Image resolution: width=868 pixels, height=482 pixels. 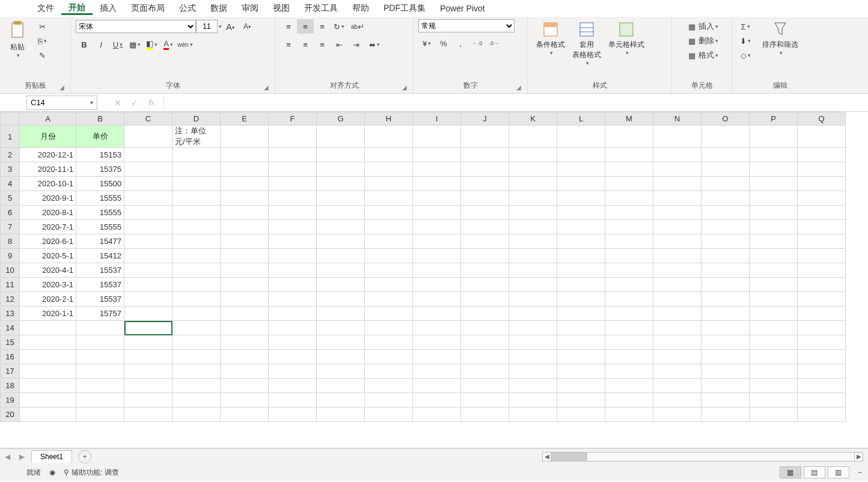 I want to click on row-header: 3, so click(x=10, y=169).